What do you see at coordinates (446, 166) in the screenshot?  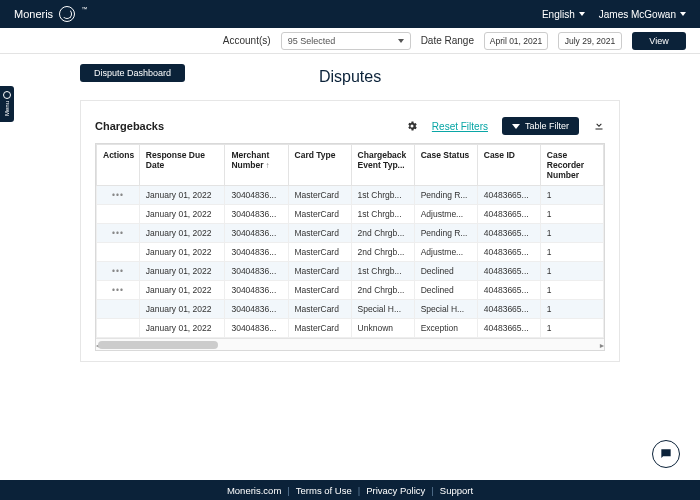 I see `col-case-status: Case Status` at bounding box center [446, 166].